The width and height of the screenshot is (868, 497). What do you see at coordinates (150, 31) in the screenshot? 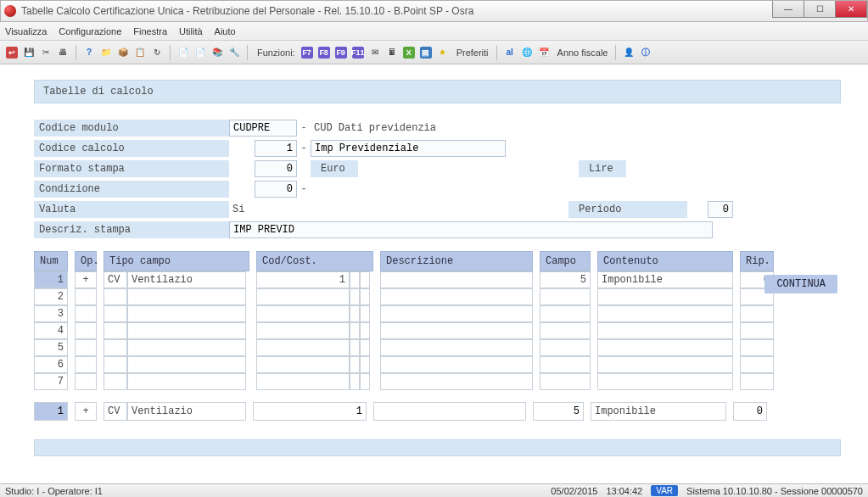
I see `menu-finestra: Finestra` at bounding box center [150, 31].